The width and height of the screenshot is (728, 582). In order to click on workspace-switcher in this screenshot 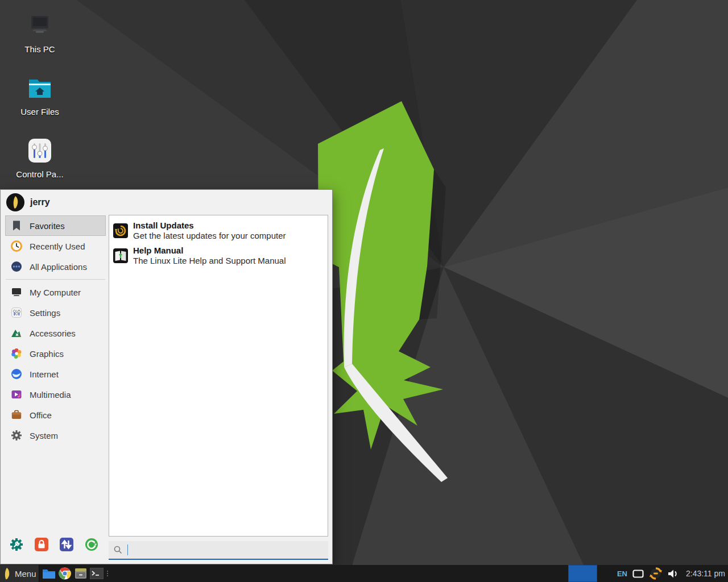, I will do `click(582, 573)`.